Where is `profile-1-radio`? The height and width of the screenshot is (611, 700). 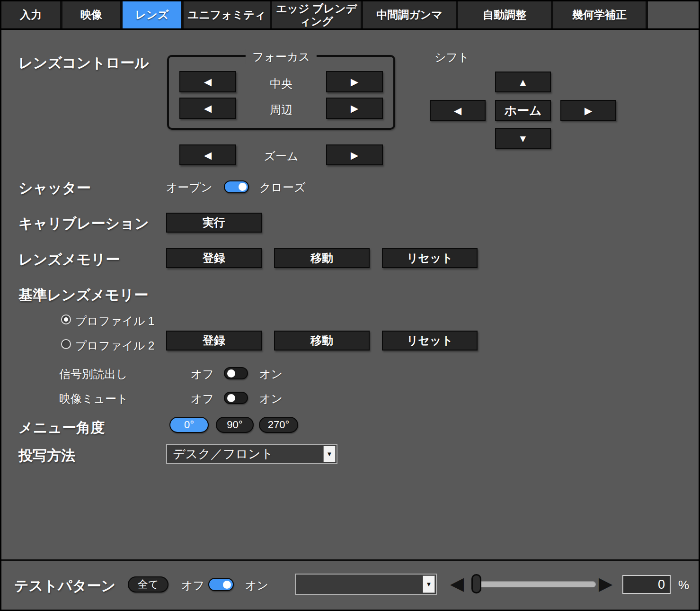 profile-1-radio is located at coordinates (66, 319).